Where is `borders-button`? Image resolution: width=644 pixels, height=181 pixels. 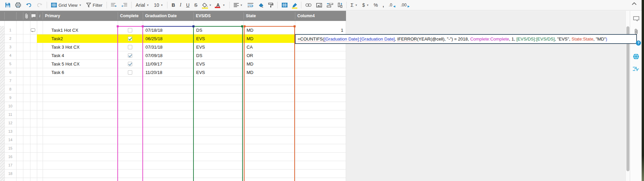 borders-button is located at coordinates (285, 5).